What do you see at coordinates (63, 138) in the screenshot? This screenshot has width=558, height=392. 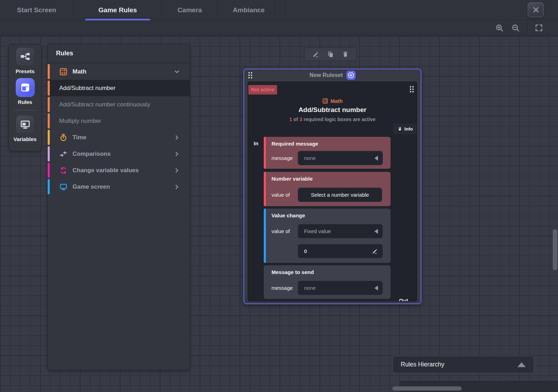 I see `stopwatch-icon` at bounding box center [63, 138].